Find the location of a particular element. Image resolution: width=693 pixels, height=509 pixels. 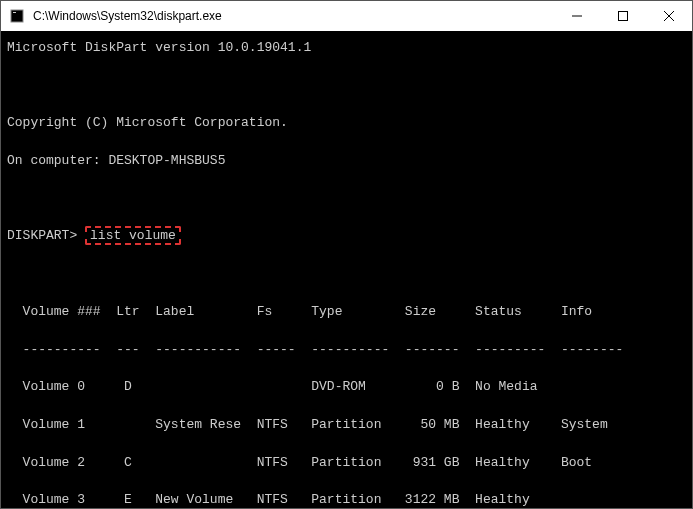

table-header: Volume ### Ltr Label Fs Type Size Status… is located at coordinates (346, 312).